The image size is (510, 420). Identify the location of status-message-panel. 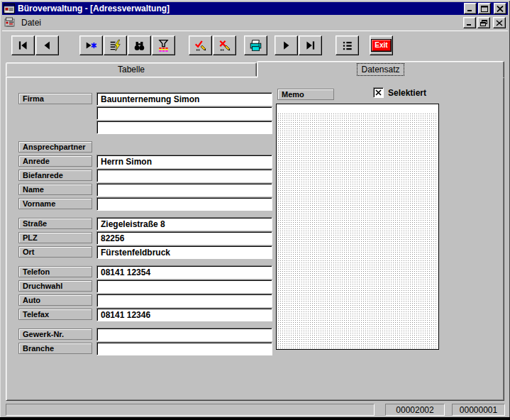
(190, 410).